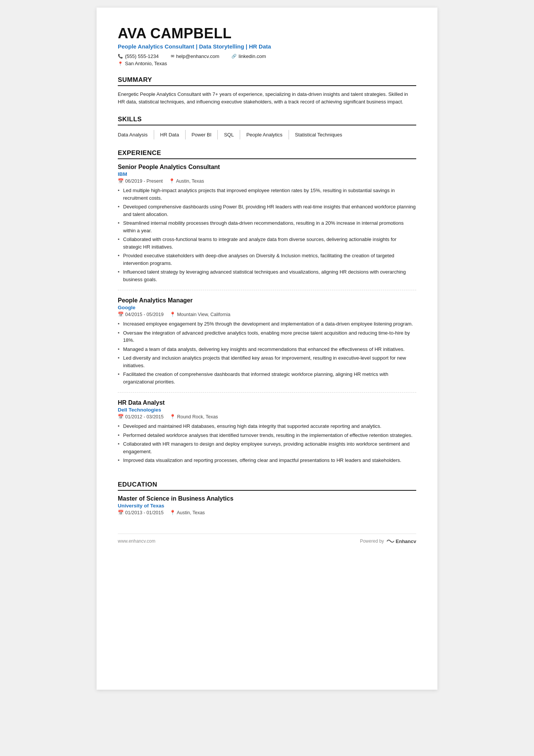 This screenshot has width=534, height=756. What do you see at coordinates (267, 506) in the screenshot?
I see `education-entry: Master of Science in Business AnalyticsU…` at bounding box center [267, 506].